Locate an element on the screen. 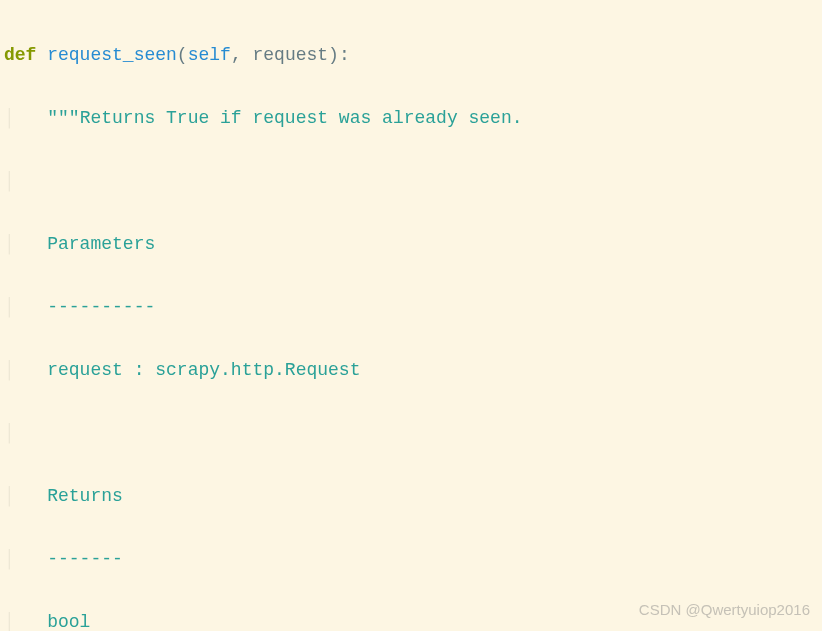  docstring-open: """ is located at coordinates (63, 118).